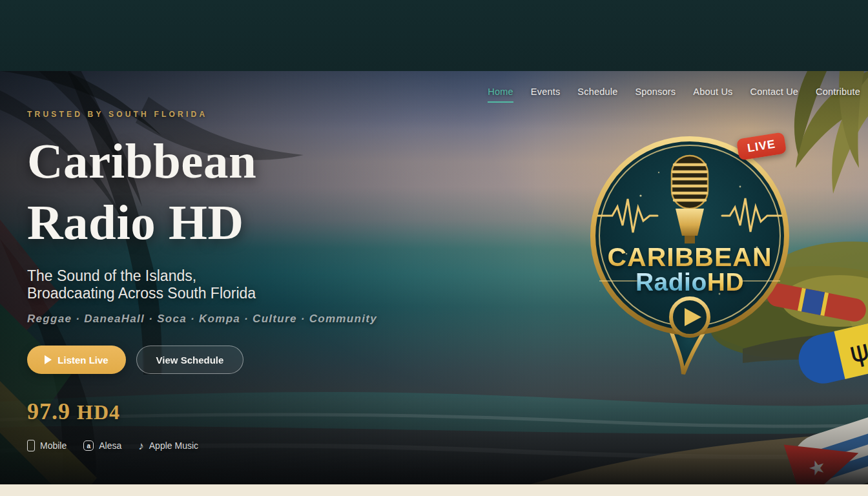  What do you see at coordinates (674, 94) in the screenshot?
I see `main-nav: Home Events Schedule Sponsors About Us C…` at bounding box center [674, 94].